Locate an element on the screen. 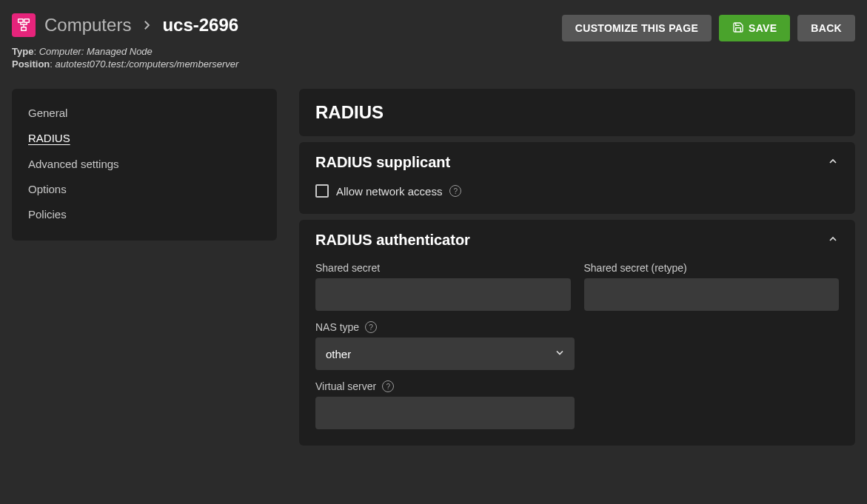 Image resolution: width=867 pixels, height=504 pixels. header-actions: CUSTOMIZE THIS PAGE SAVE BACK is located at coordinates (709, 27).